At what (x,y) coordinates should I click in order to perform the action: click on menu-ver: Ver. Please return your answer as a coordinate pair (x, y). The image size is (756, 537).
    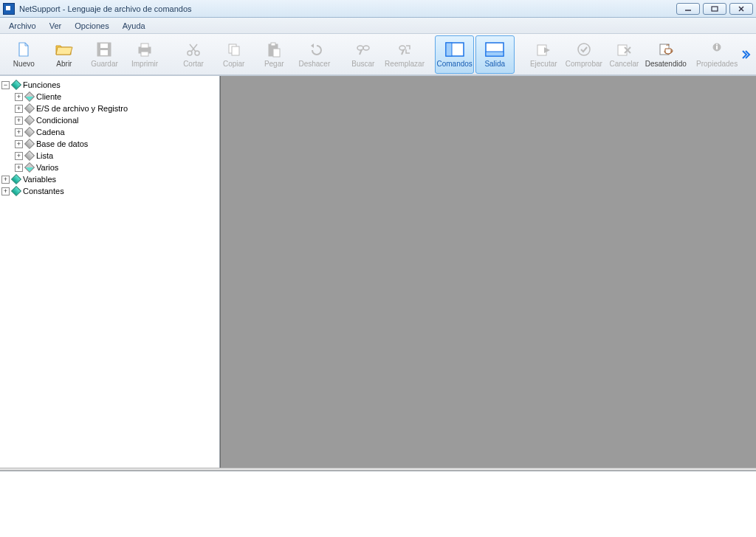
    Looking at the image, I should click on (56, 26).